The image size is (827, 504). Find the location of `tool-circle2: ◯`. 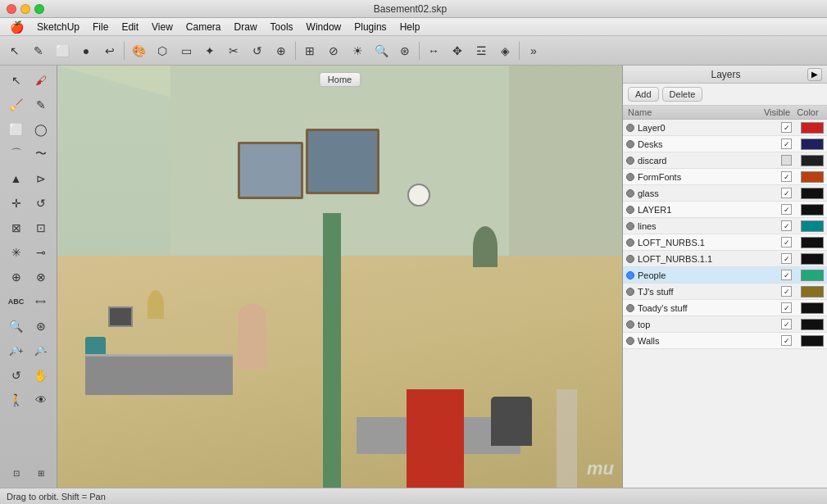

tool-circle2: ◯ is located at coordinates (41, 129).